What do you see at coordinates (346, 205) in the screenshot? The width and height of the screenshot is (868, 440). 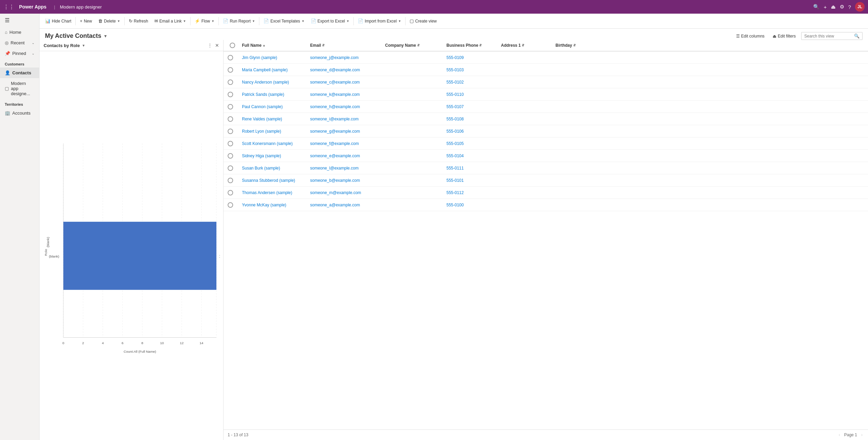 I see `email-cell: someone_a@example.com` at bounding box center [346, 205].